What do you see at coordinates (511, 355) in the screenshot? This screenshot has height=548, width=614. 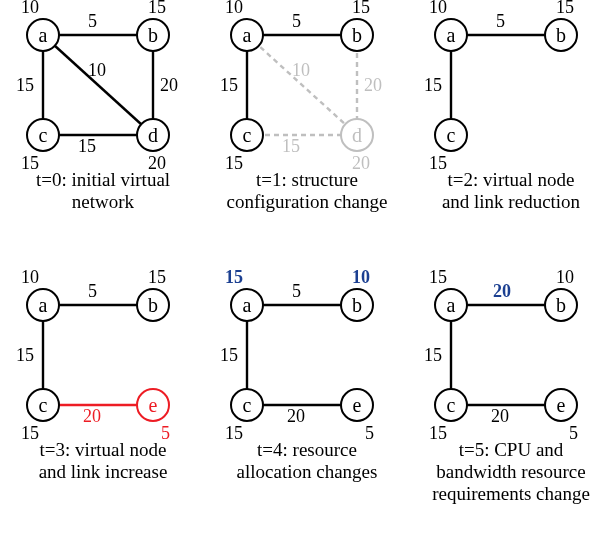 I see `graph-t5: 20 15 20 a b c e 15 10 15 5` at bounding box center [511, 355].